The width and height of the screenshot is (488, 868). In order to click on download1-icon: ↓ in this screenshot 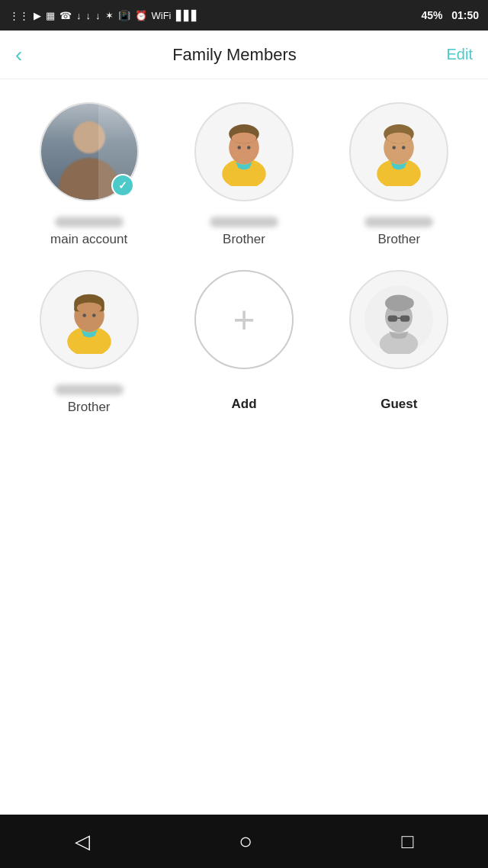, I will do `click(79, 15)`.